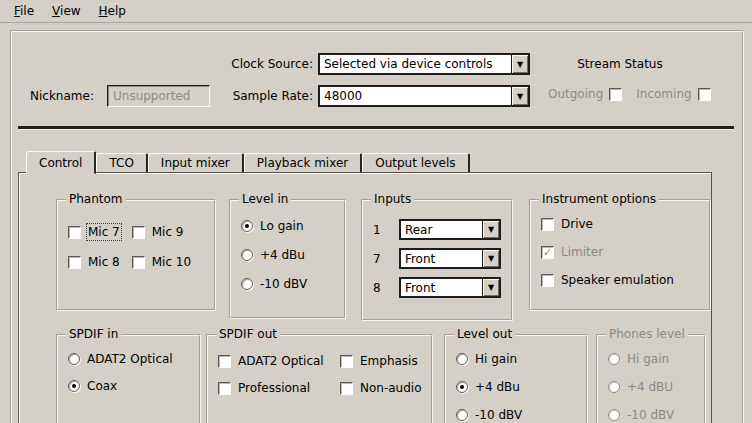 The height and width of the screenshot is (423, 752). Describe the element at coordinates (381, 361) in the screenshot. I see `checkbox-emphasis: ✓Emphasis` at that location.